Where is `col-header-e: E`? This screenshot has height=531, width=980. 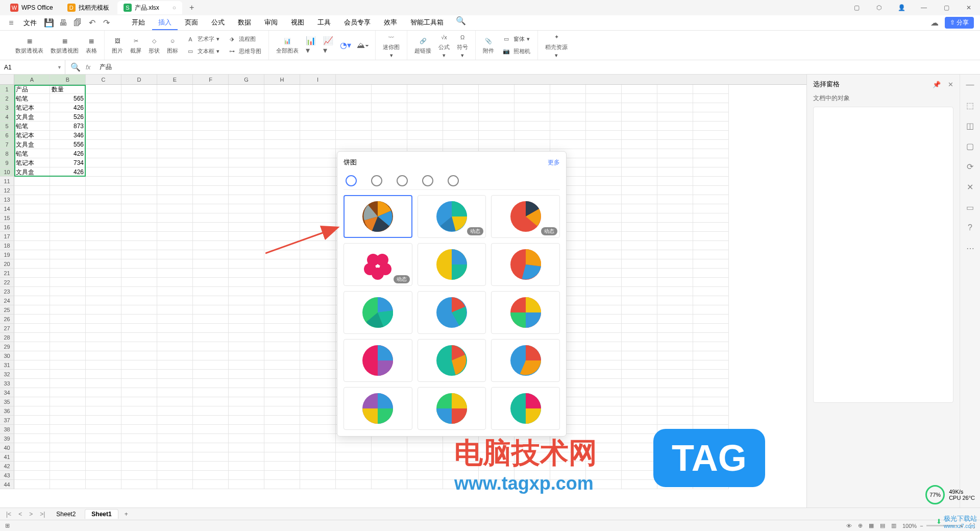
col-header-e: E is located at coordinates (175, 80).